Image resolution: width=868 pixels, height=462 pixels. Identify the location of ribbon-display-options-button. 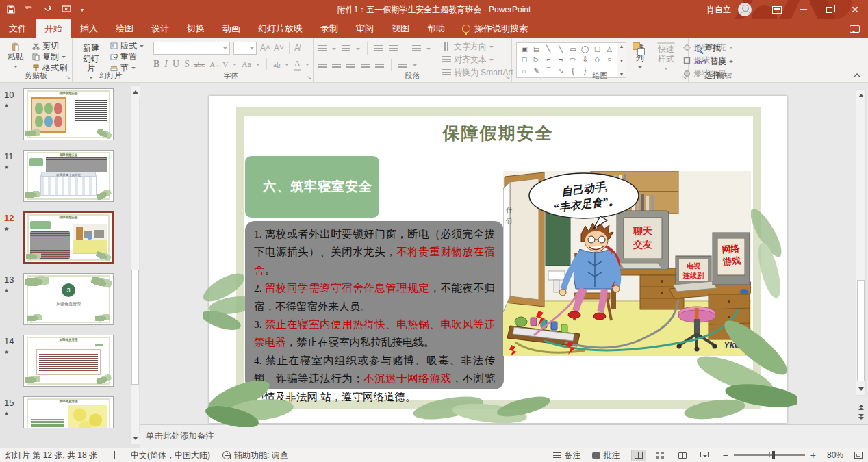
(777, 10).